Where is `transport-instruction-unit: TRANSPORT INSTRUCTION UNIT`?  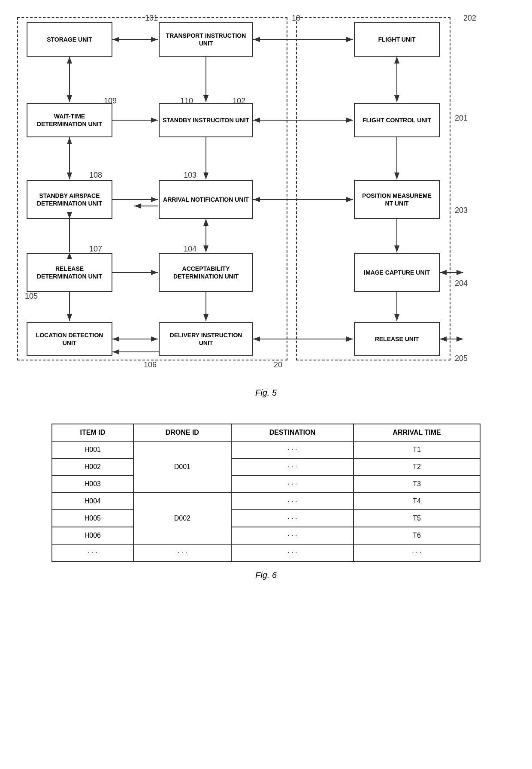 transport-instruction-unit: TRANSPORT INSTRUCTION UNIT is located at coordinates (206, 39).